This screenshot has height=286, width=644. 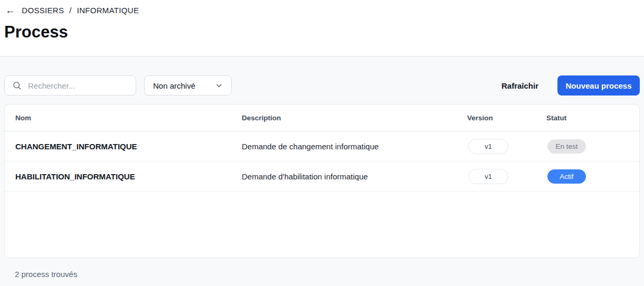 I want to click on breadcrumb: ← DOSSIERS / INFORMATIQUE, so click(x=322, y=11).